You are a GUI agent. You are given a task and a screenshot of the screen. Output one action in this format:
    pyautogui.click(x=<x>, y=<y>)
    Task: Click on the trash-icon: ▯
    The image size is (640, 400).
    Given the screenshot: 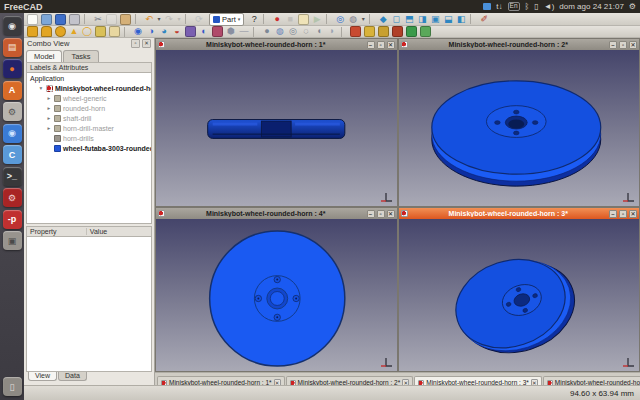 What is the action you would take?
    pyautogui.click(x=12, y=386)
    